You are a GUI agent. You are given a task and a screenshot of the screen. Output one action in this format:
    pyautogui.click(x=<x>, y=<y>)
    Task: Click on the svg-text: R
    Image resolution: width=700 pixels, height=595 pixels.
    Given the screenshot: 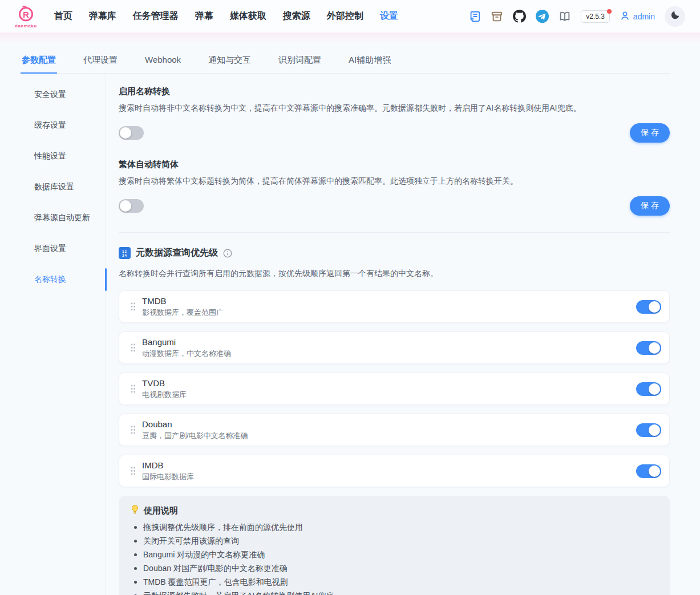 What is the action you would take?
    pyautogui.click(x=26, y=15)
    